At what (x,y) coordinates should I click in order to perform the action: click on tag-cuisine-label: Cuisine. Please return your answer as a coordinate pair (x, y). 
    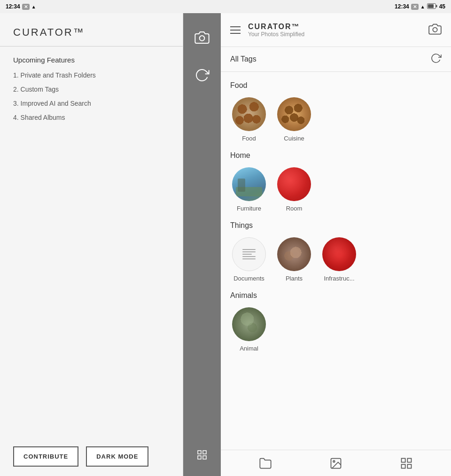
    Looking at the image, I should click on (294, 138).